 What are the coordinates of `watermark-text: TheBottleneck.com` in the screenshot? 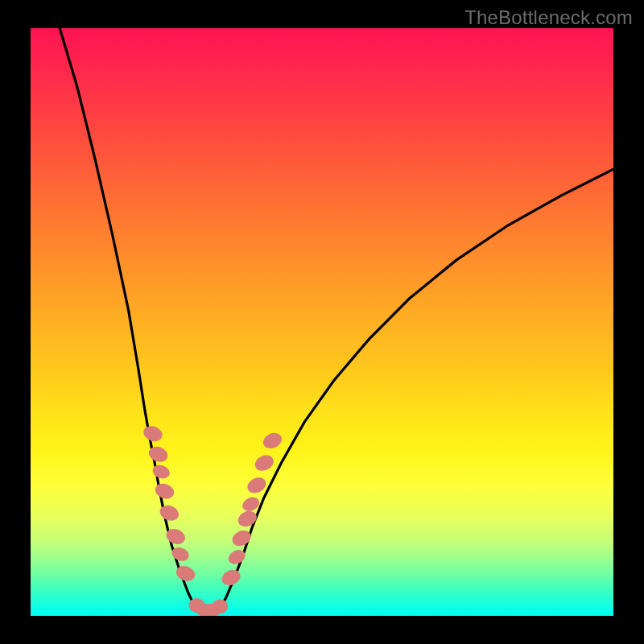 It's located at (549, 18).